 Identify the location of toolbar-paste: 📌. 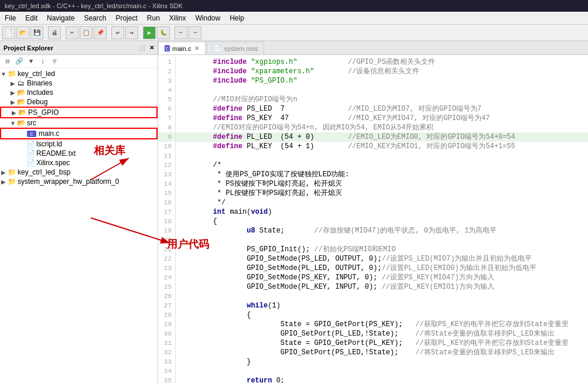
(100, 33).